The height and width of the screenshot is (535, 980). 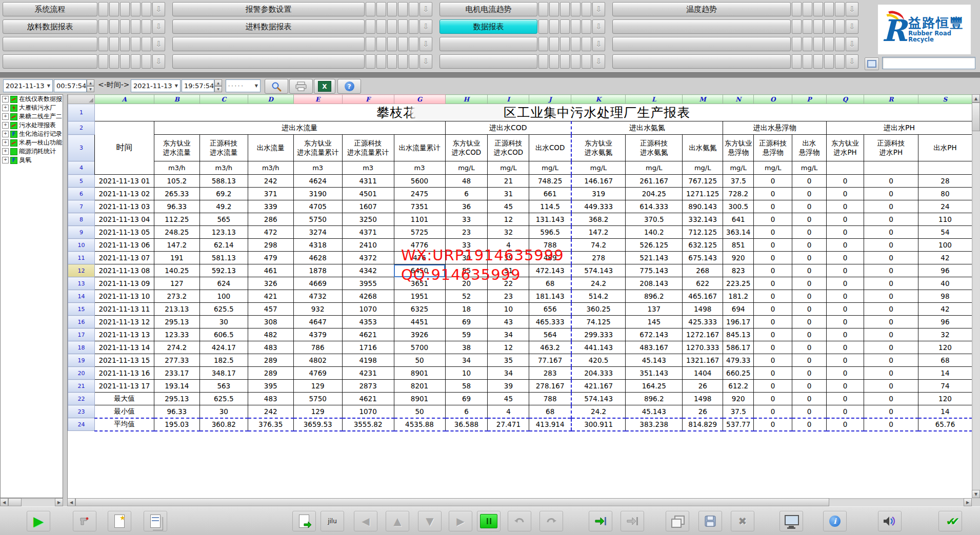 What do you see at coordinates (243, 86) in the screenshot?
I see `dots-dropdown: · · · · ·▼` at bounding box center [243, 86].